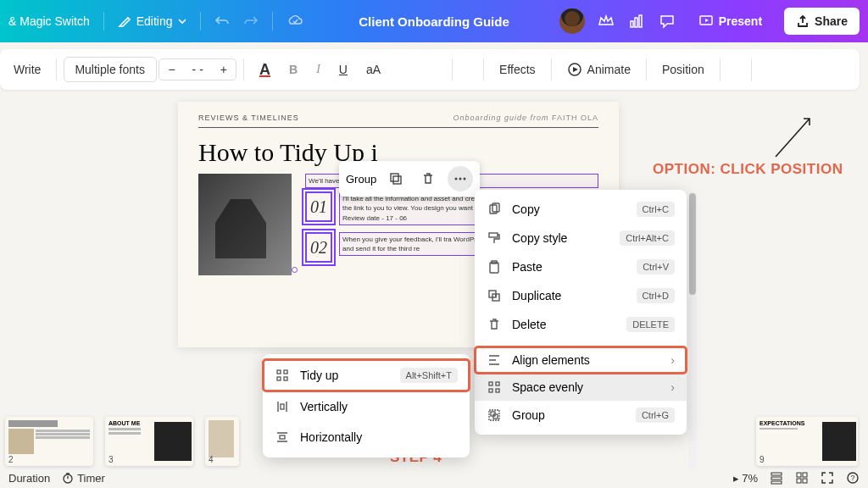 The image size is (868, 488). What do you see at coordinates (396, 179) in the screenshot?
I see `duplicate-icon` at bounding box center [396, 179].